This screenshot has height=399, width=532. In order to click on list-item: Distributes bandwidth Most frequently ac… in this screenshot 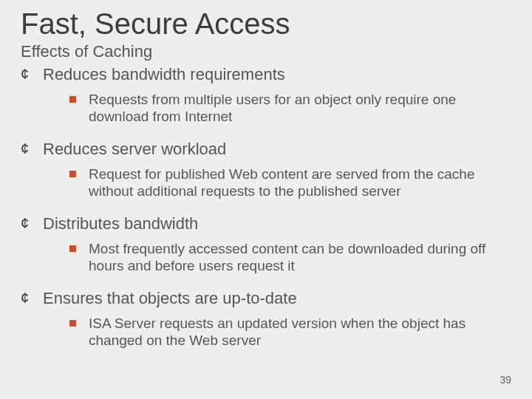, I will do `click(266, 244)`.